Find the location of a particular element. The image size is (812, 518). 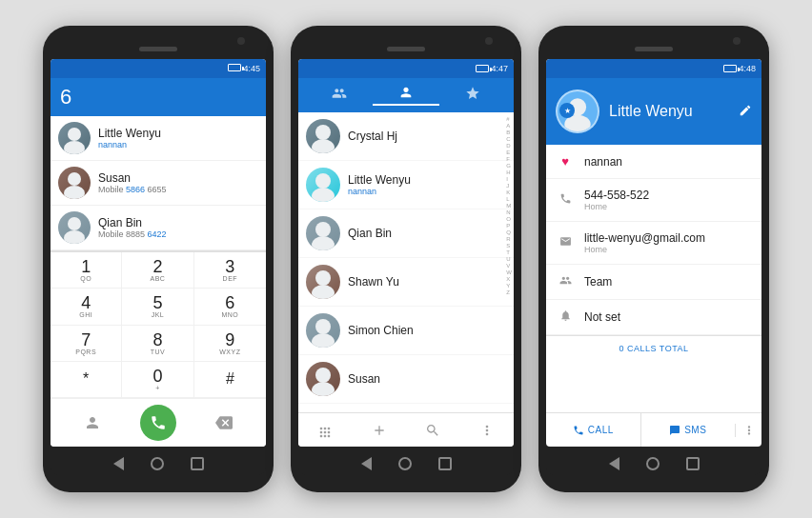

info-row-group: Team is located at coordinates (654, 282).